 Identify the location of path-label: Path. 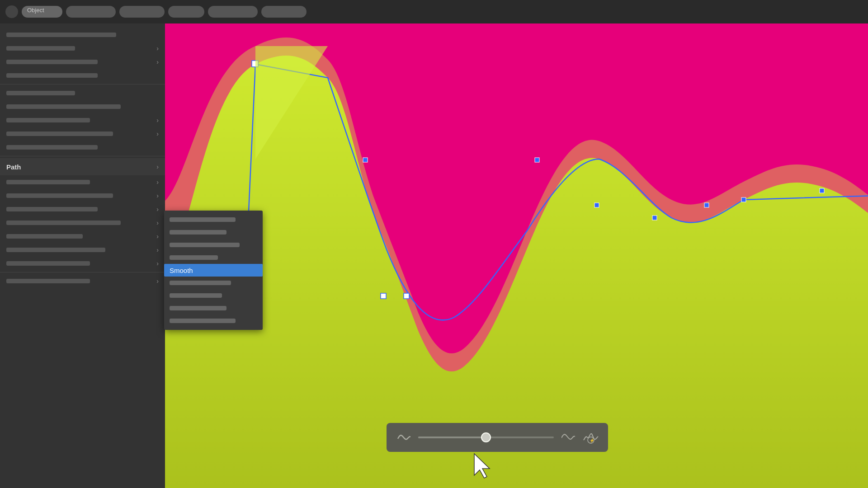
(14, 167).